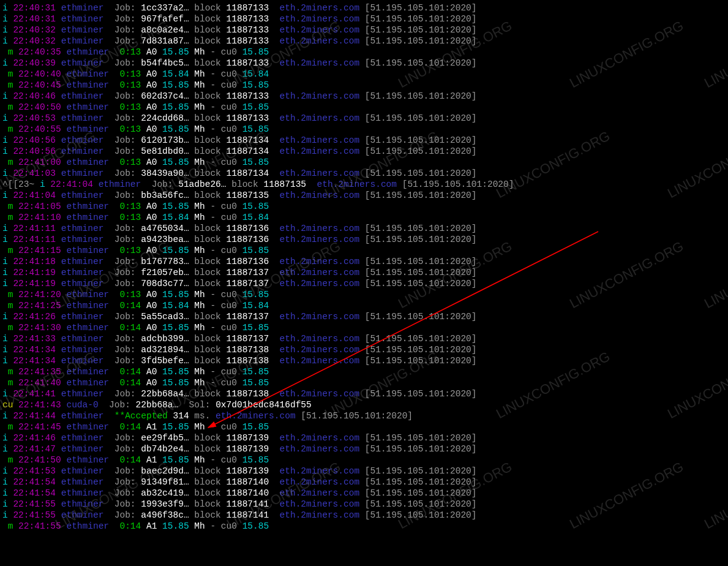 The image size is (728, 566). Describe the element at coordinates (364, 96) in the screenshot. I see `log-line: i 22:40:46 ethminer Job: 602d37c4… block…` at that location.